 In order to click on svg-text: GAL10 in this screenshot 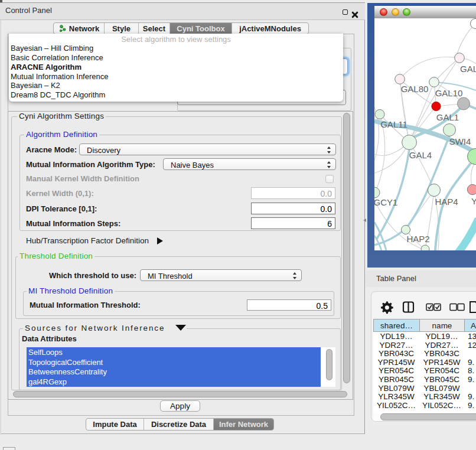, I will do `click(449, 93)`.